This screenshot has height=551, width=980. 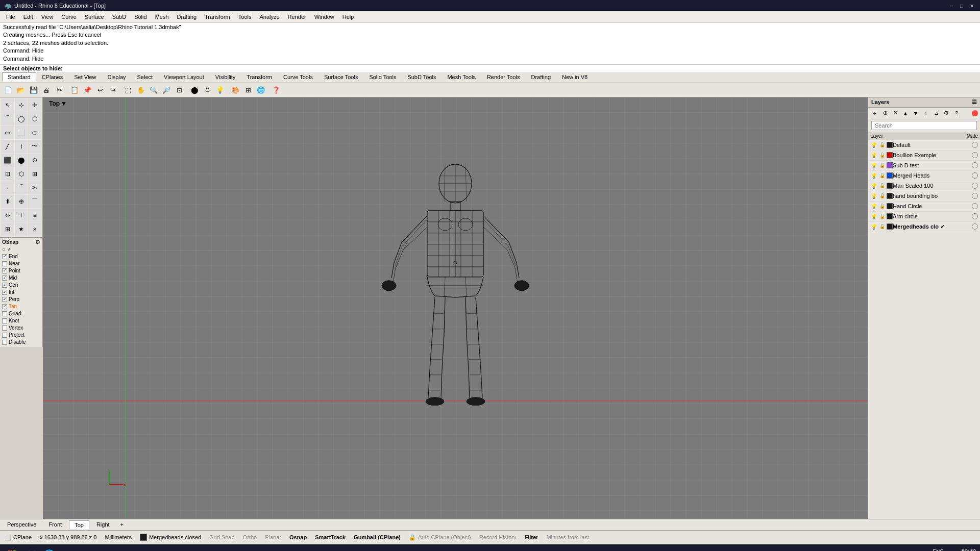 What do you see at coordinates (957, 113) in the screenshot?
I see `layer-help-btn: ?` at bounding box center [957, 113].